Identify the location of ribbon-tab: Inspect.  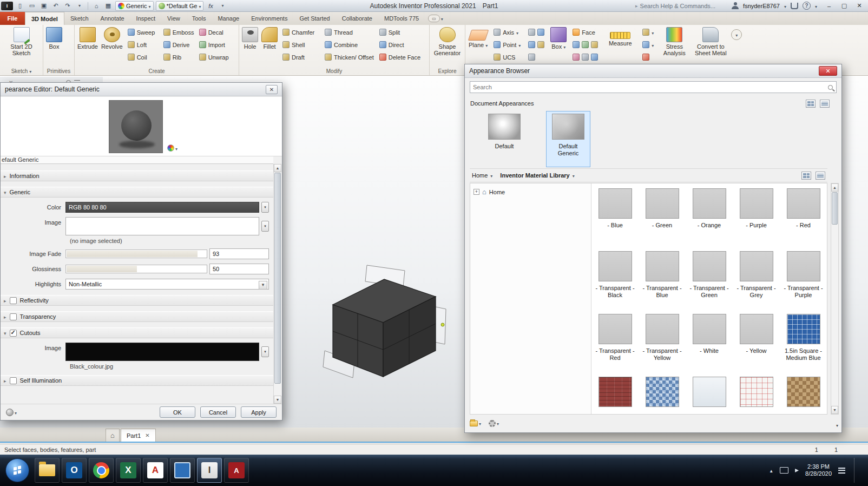
(146, 18).